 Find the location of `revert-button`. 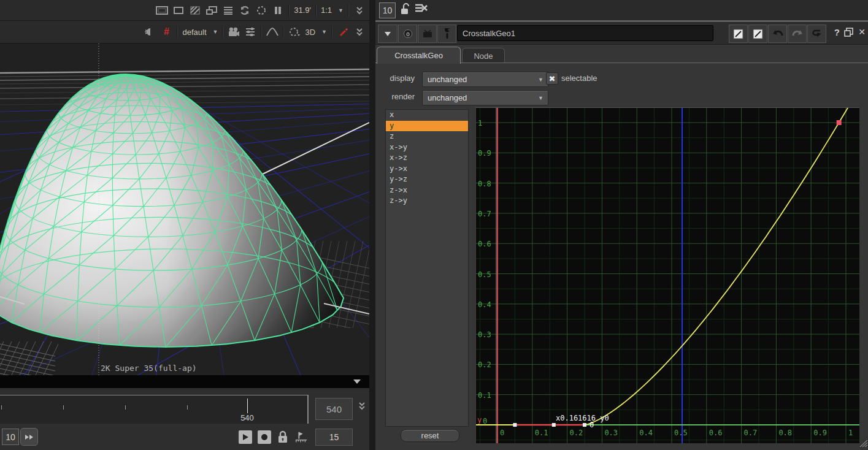

revert-button is located at coordinates (817, 34).